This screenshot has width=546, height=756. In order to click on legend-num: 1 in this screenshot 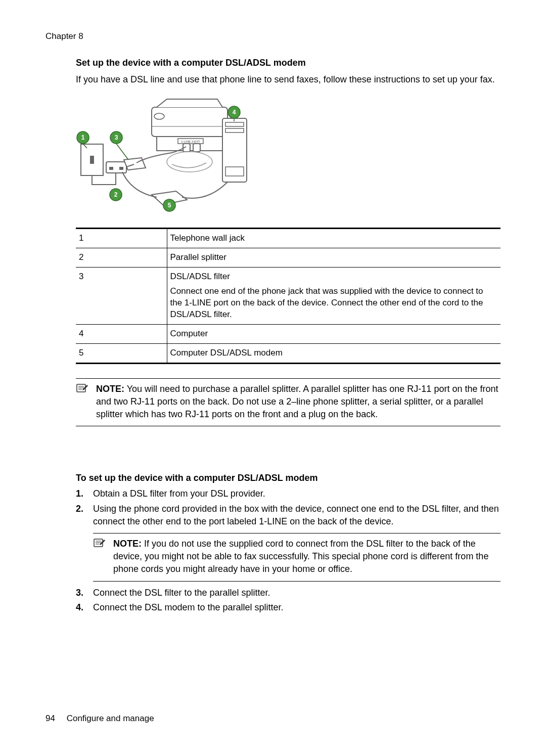, I will do `click(121, 239)`.